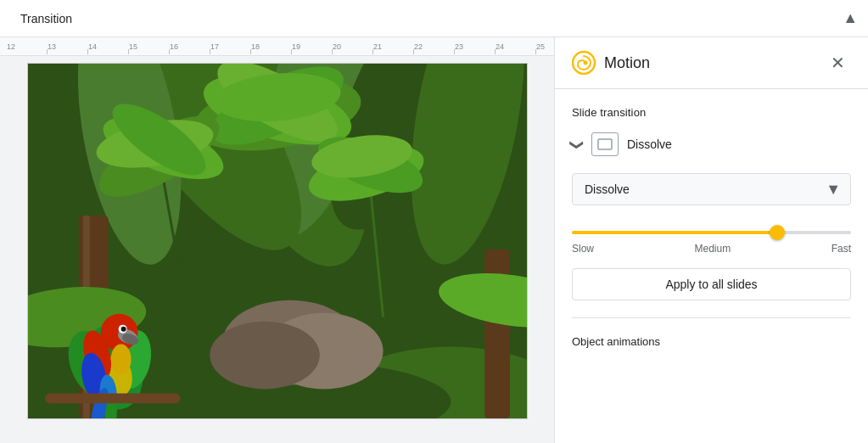 The height and width of the screenshot is (443, 868). What do you see at coordinates (711, 189) in the screenshot?
I see `transition-dropdown-container: None Dissolve Fade Slide from right Slid…` at bounding box center [711, 189].